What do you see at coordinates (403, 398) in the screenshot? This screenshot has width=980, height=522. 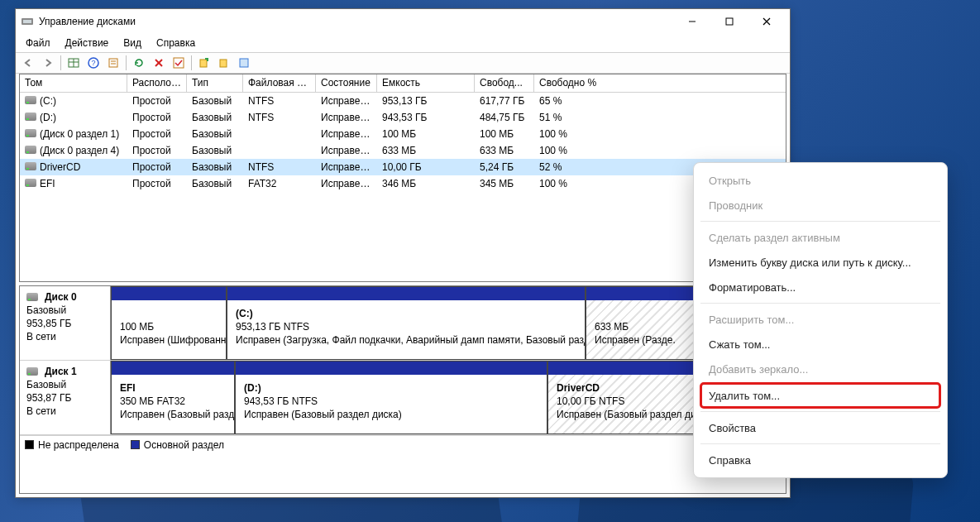 I see `disk-block: Диск 1 Базовый 953,87 ГБ В сети EFI 350 …` at bounding box center [403, 398].